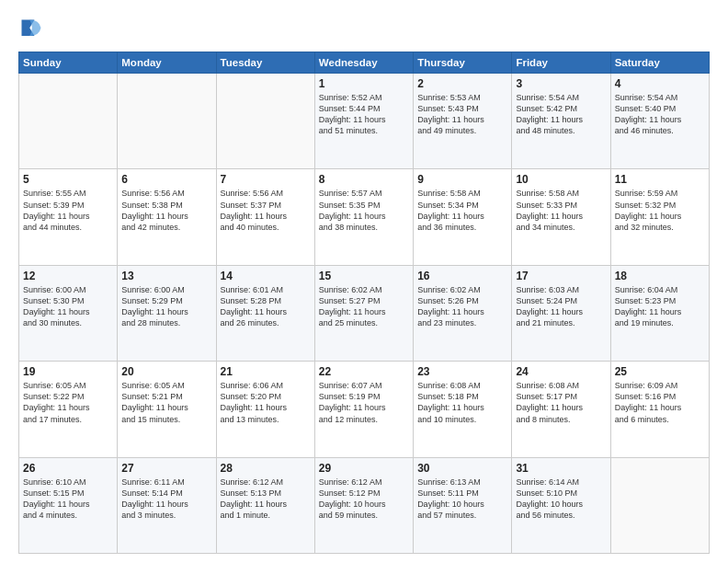 The image size is (728, 563). I want to click on day-number: 10, so click(561, 179).